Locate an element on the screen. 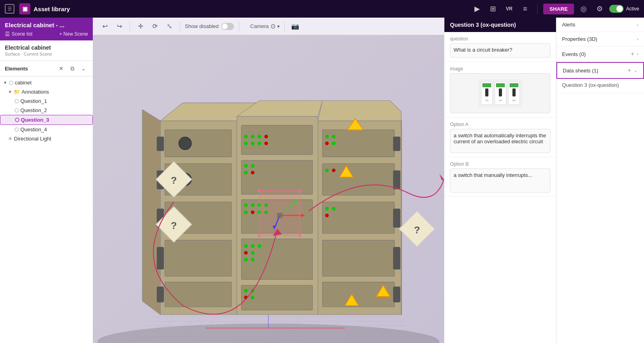  grid-button: ⊞ is located at coordinates (493, 9).